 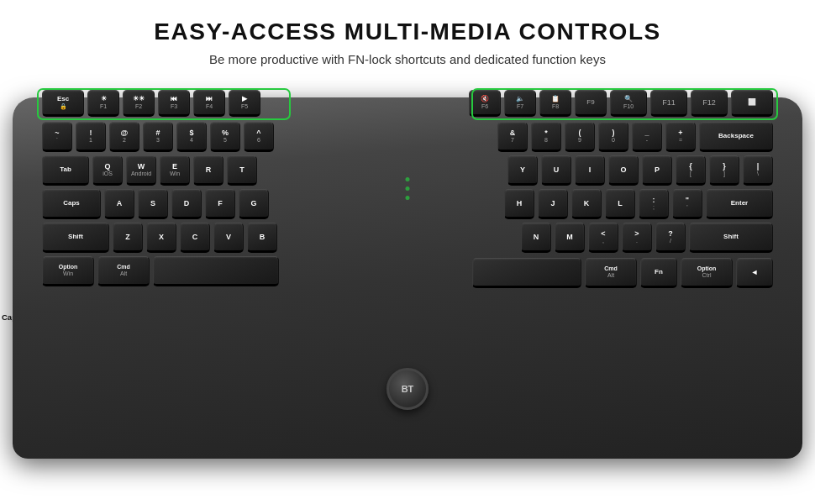 What do you see at coordinates (580, 137) in the screenshot?
I see `key-9: (9` at bounding box center [580, 137].